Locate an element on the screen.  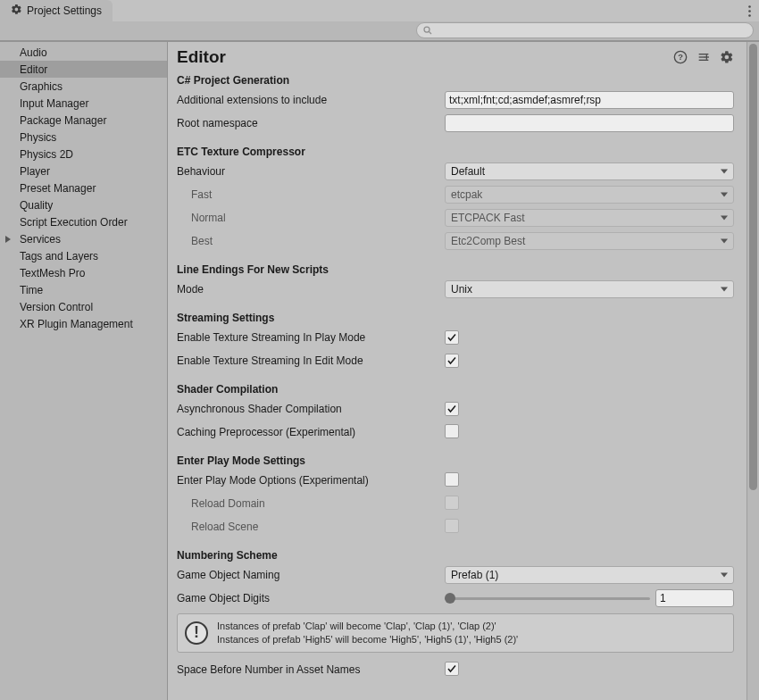
label-mode: Mode is located at coordinates (311, 289).